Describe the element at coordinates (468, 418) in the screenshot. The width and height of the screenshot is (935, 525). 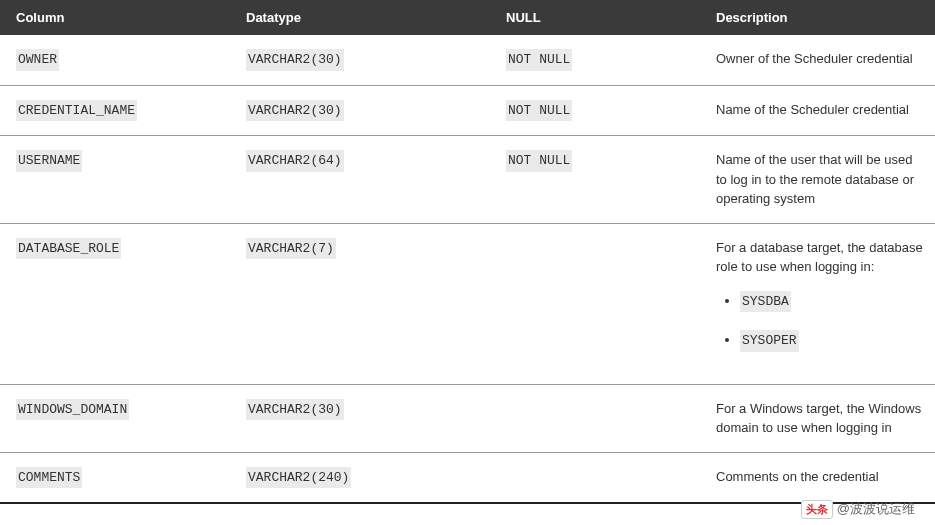
I see `table-row: WINDOWS_DOMAINVARCHAR2(30)For a Windows …` at that location.